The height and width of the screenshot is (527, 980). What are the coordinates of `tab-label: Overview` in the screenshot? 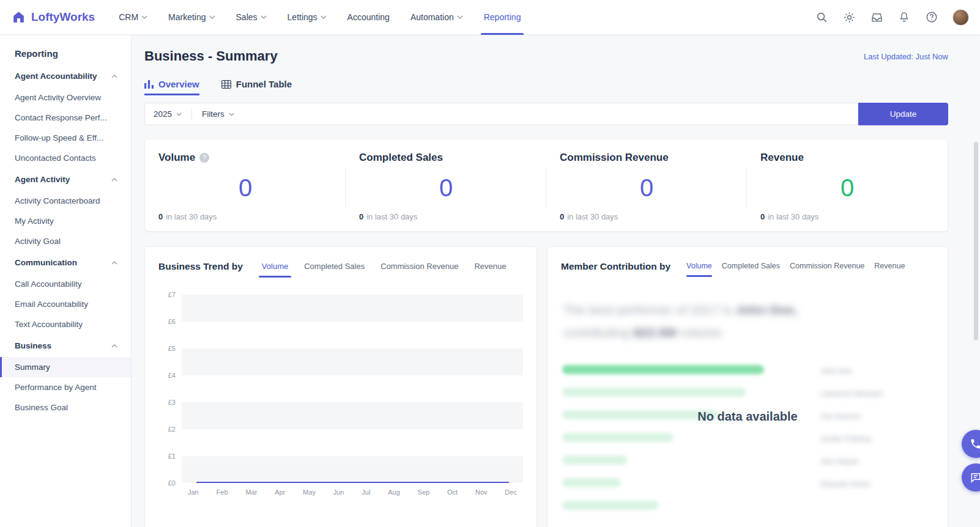 It's located at (179, 84).